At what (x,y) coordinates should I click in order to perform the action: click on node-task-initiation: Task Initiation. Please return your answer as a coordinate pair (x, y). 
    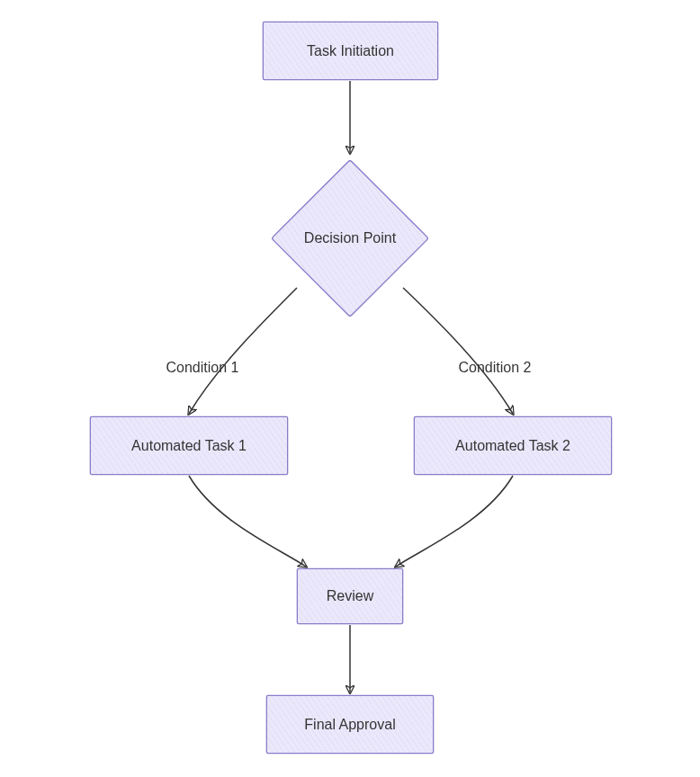
    Looking at the image, I should click on (351, 50).